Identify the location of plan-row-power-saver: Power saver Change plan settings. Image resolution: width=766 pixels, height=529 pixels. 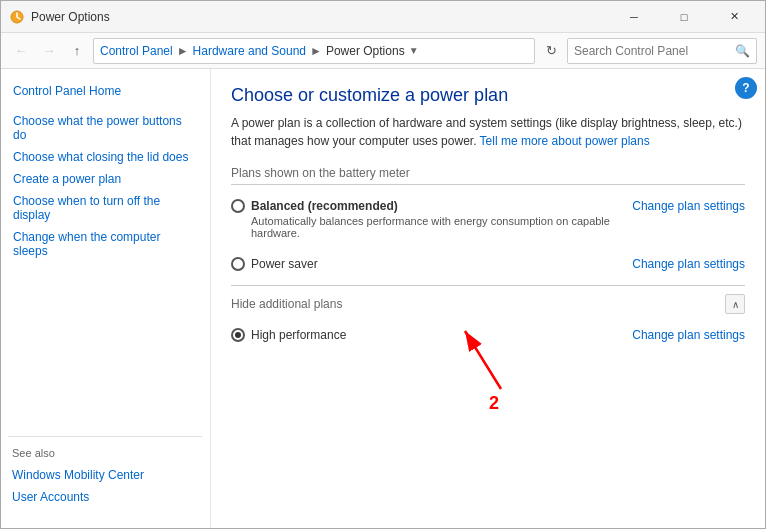
(488, 264).